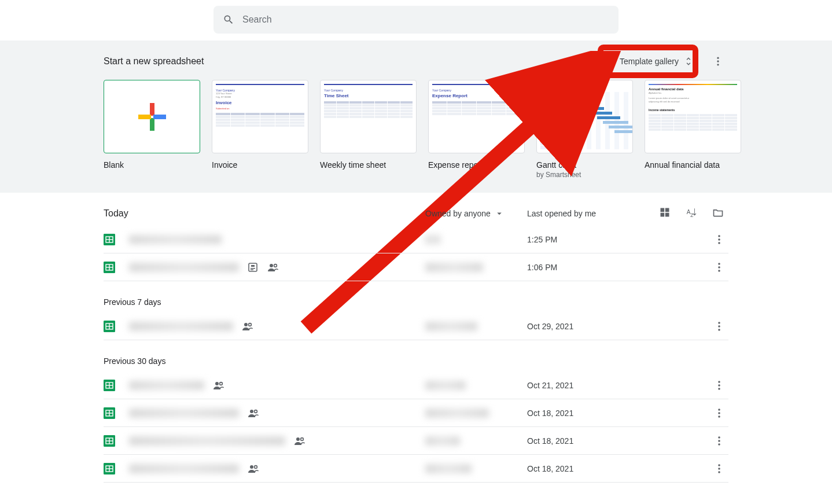  Describe the element at coordinates (693, 117) in the screenshot. I see `template-thumbnail: Annual financial data Alphabet Inc. Lore…` at that location.